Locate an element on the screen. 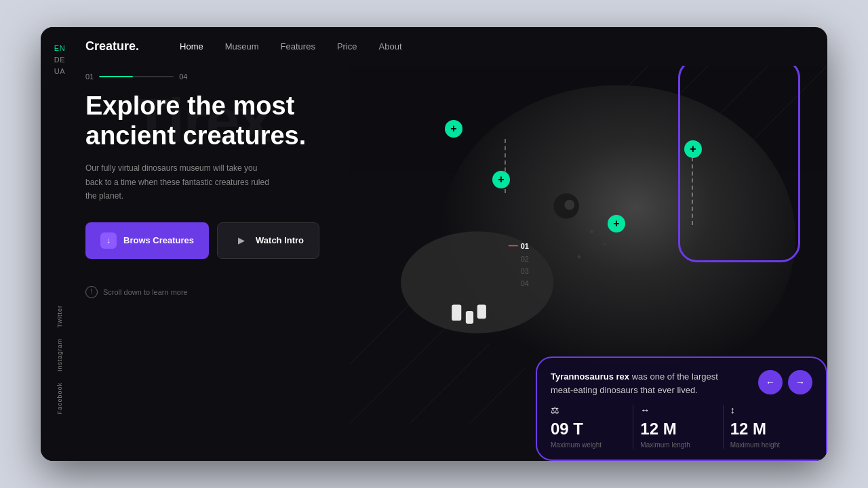 This screenshot has width=868, height=488. slide-4: 04 is located at coordinates (525, 283).